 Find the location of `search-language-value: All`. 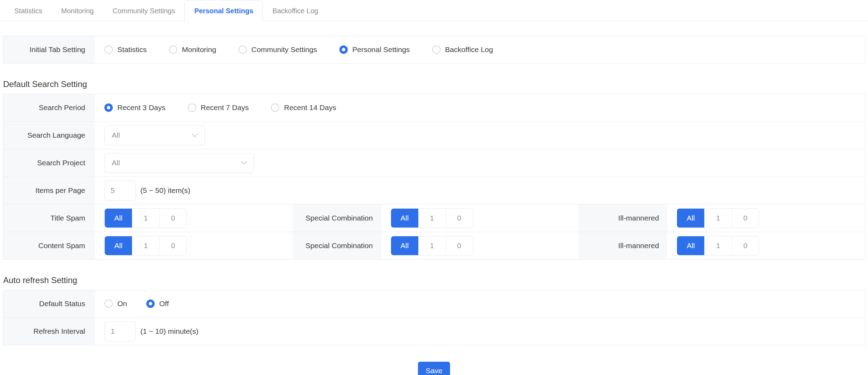

search-language-value: All is located at coordinates (116, 135).